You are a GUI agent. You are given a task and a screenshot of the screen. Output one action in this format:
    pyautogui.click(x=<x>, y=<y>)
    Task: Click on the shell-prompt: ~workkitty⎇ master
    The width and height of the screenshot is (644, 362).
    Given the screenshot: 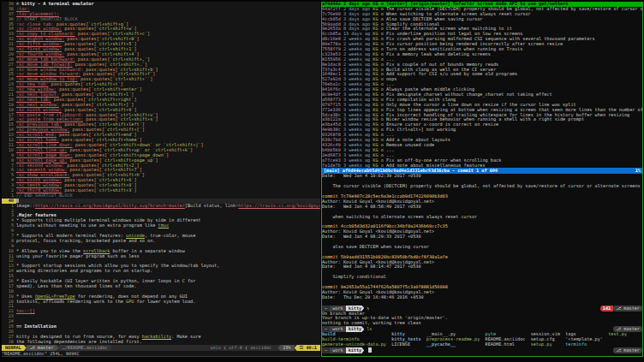 What is the action you would take?
    pyautogui.click(x=482, y=351)
    